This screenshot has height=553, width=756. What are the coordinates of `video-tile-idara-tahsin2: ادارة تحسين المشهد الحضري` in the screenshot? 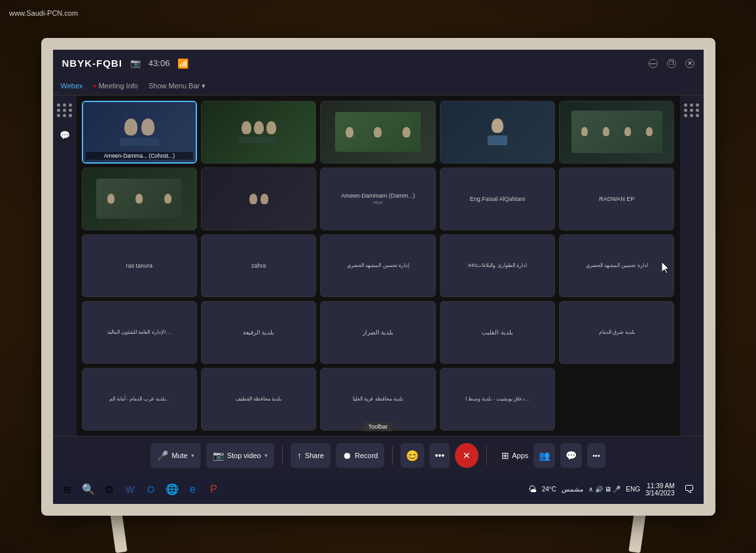 It's located at (617, 266).